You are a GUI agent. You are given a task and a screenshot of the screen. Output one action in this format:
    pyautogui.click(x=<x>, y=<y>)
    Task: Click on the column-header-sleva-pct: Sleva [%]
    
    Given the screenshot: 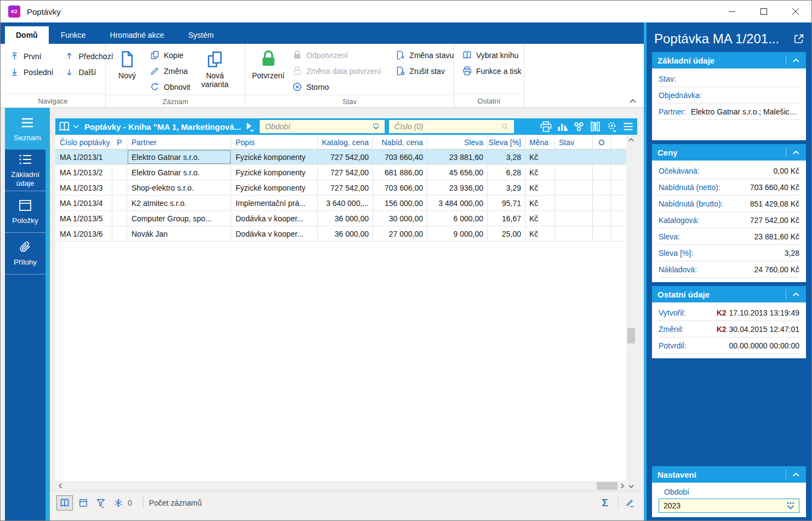 What is the action you would take?
    pyautogui.click(x=506, y=142)
    